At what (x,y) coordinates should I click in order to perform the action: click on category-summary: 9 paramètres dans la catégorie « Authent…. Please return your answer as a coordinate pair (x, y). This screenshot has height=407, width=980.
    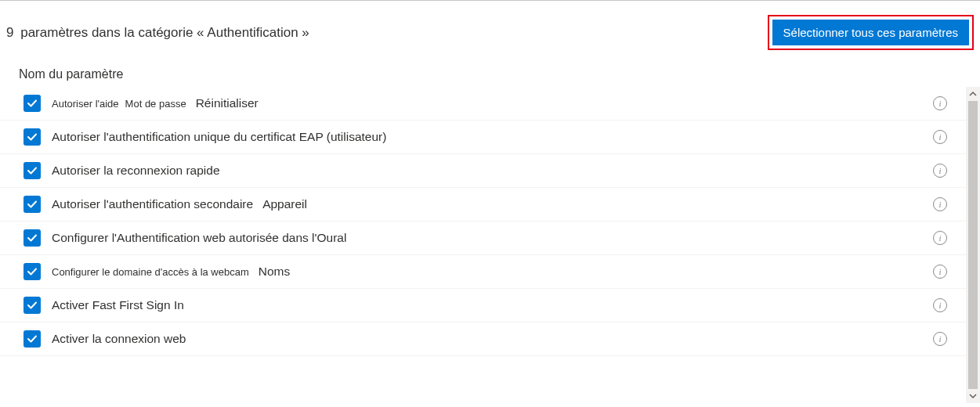
    Looking at the image, I should click on (158, 33).